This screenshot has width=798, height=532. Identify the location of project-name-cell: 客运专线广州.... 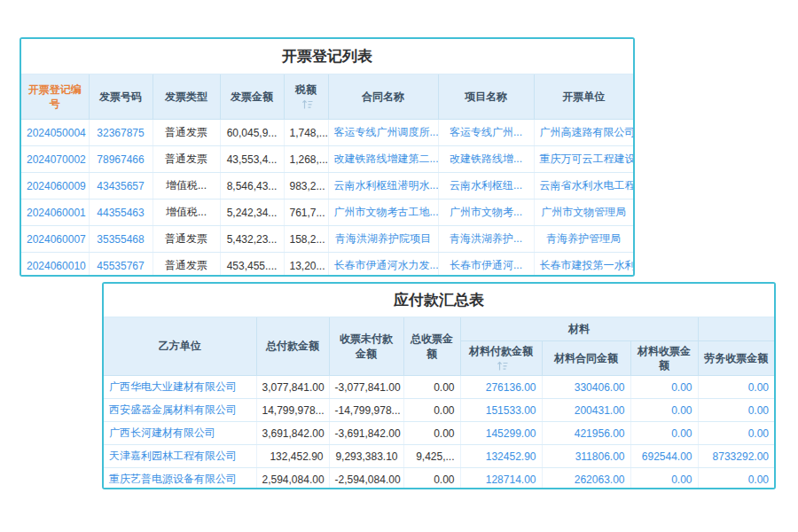
(486, 133).